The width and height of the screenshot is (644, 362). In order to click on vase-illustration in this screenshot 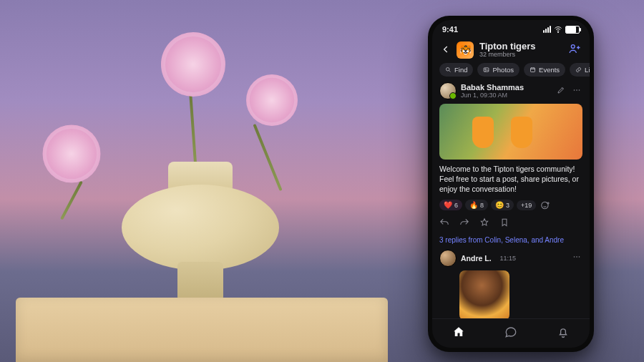, I will do `click(200, 233)`.